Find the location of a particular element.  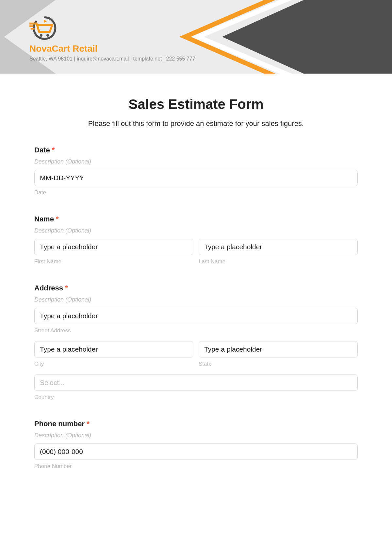

phone-input is located at coordinates (196, 452).